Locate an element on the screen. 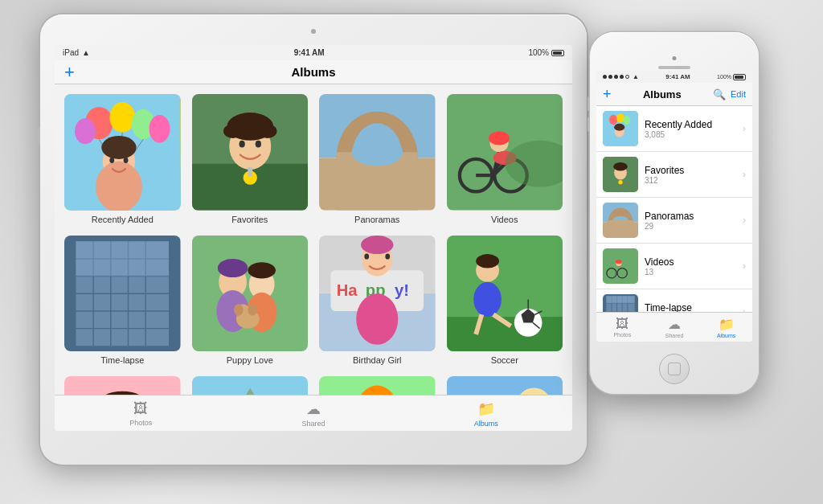  ipad-album-selfie is located at coordinates (122, 386).